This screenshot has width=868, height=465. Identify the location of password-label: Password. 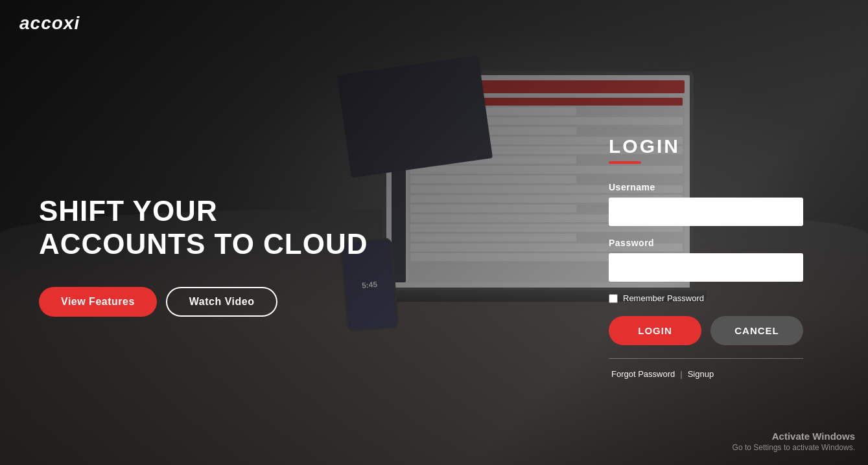
(706, 243).